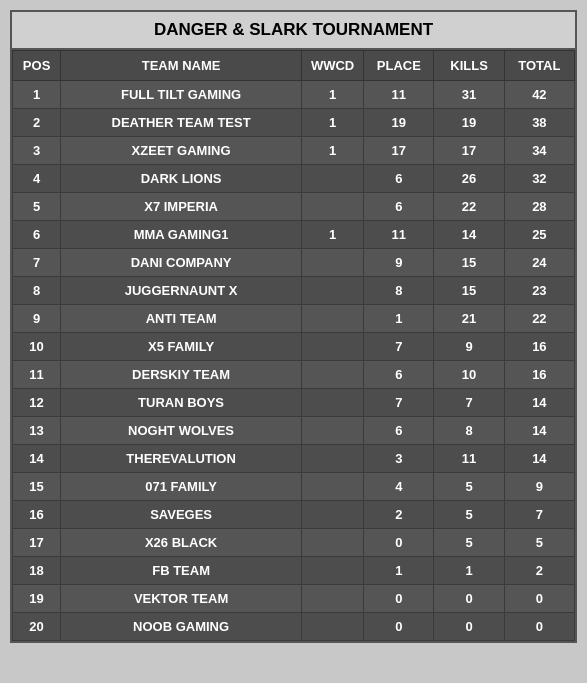 The height and width of the screenshot is (683, 587). I want to click on table-row: 3XZEET GAMING1171734, so click(294, 151).